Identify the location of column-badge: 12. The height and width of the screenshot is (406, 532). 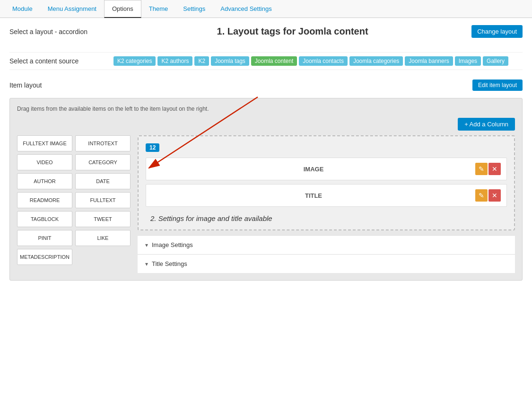
(152, 148).